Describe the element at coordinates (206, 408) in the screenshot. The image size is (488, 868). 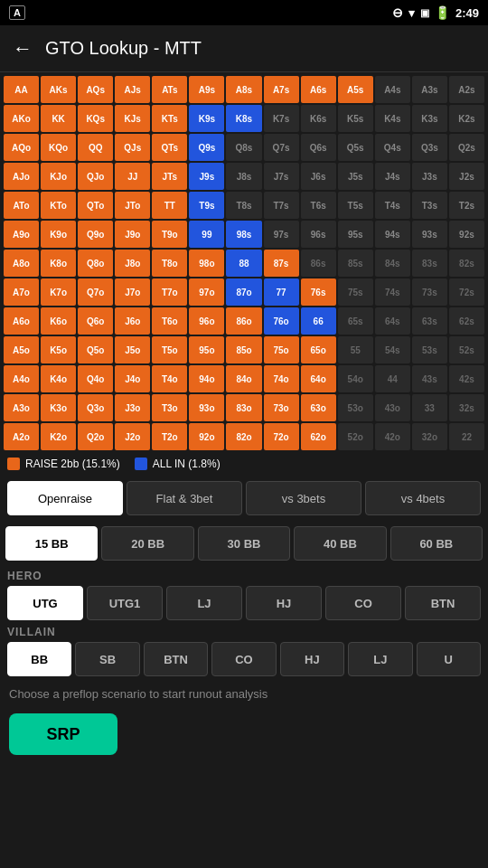
I see `grid-cell: 93o` at that location.